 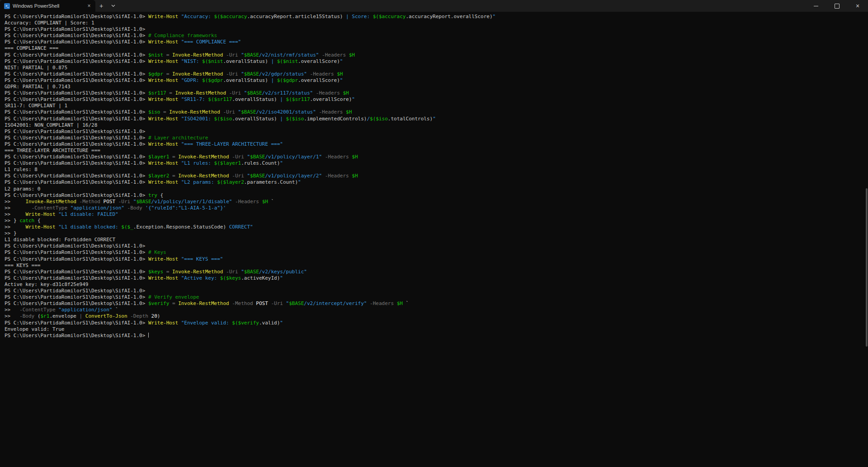 I want to click on terminal-text-segment: "SR11-7:, so click(x=195, y=100).